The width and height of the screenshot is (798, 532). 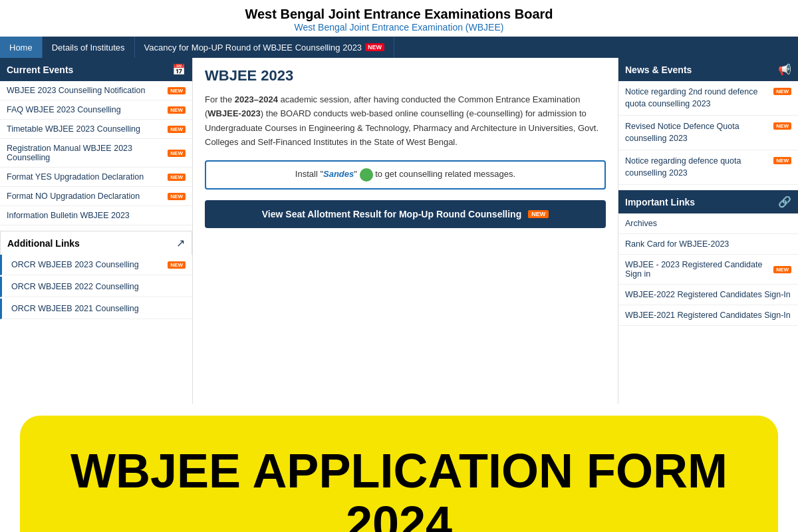 I want to click on new-badge-cta: NEW, so click(x=539, y=214).